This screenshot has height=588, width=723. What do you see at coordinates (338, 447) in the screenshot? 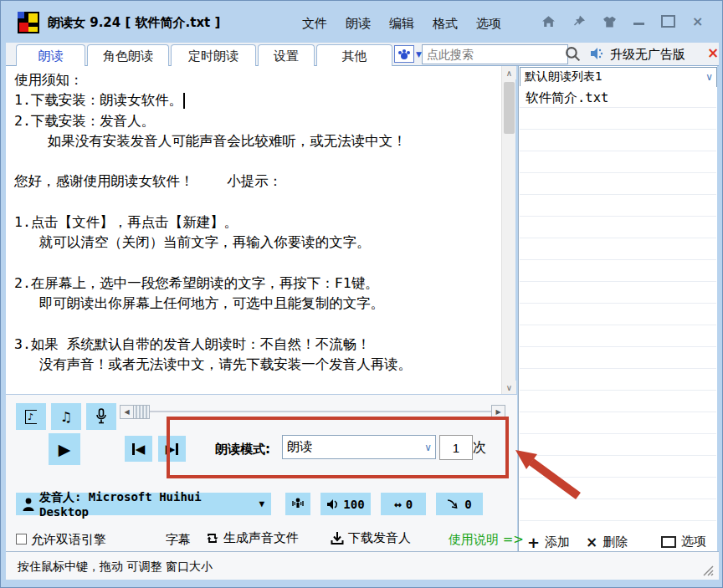
I see `annotation-rectangle` at bounding box center [338, 447].